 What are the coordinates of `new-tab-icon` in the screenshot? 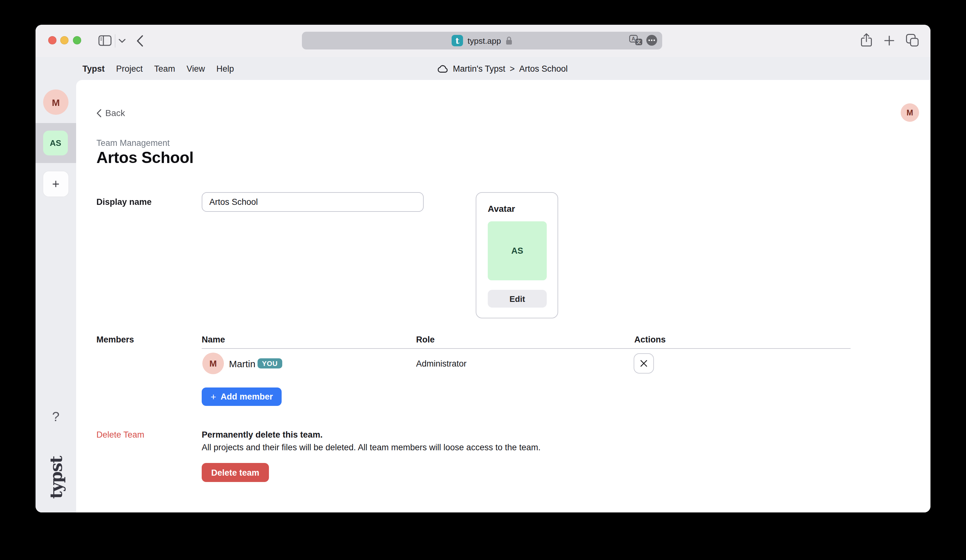 It's located at (889, 41).